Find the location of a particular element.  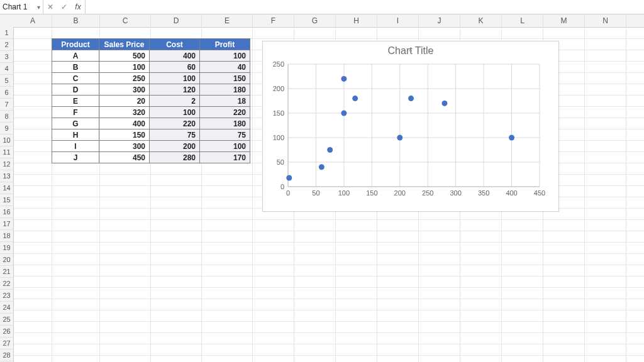

row-header: 11 is located at coordinates (7, 152).